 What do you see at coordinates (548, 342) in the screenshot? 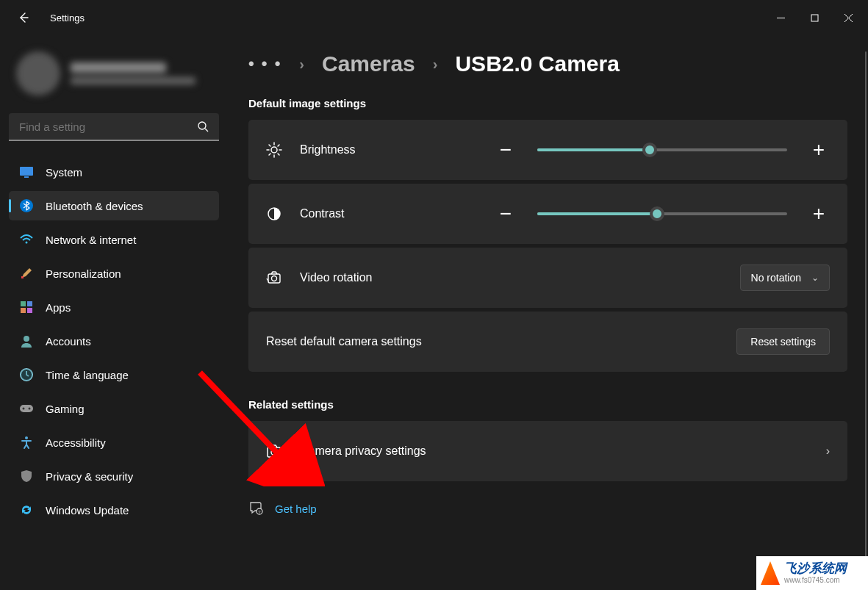
I see `reset-card: Reset default camera settings Reset sett…` at bounding box center [548, 342].